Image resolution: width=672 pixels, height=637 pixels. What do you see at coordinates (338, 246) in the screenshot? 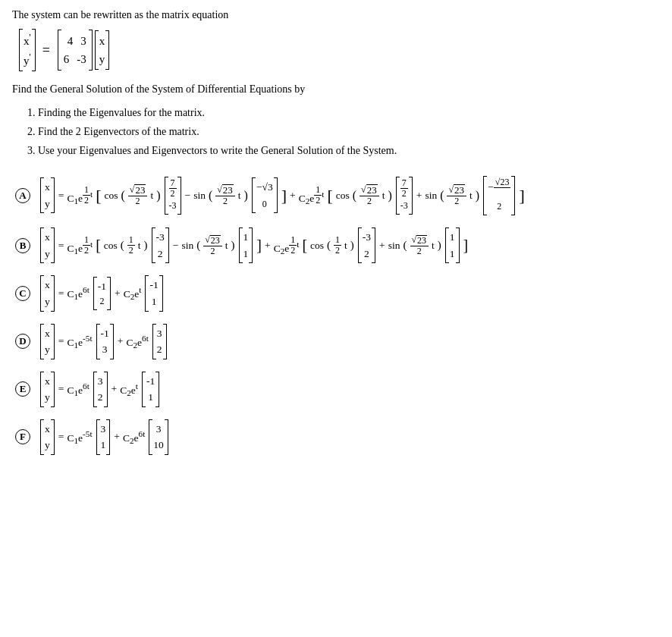
I see `option-b: B xy = C1e12t [ cos( 12 t) -32 − sin( √2…` at bounding box center [338, 246].